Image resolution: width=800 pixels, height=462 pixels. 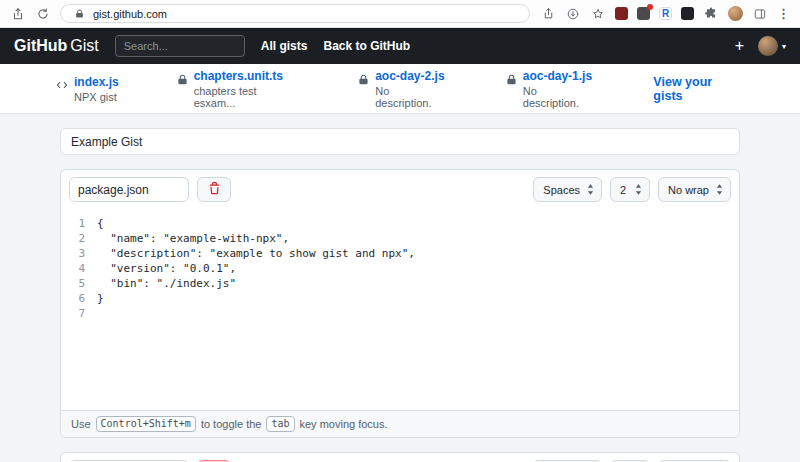 I want to click on sidebar-toggle-icon, so click(x=760, y=14).